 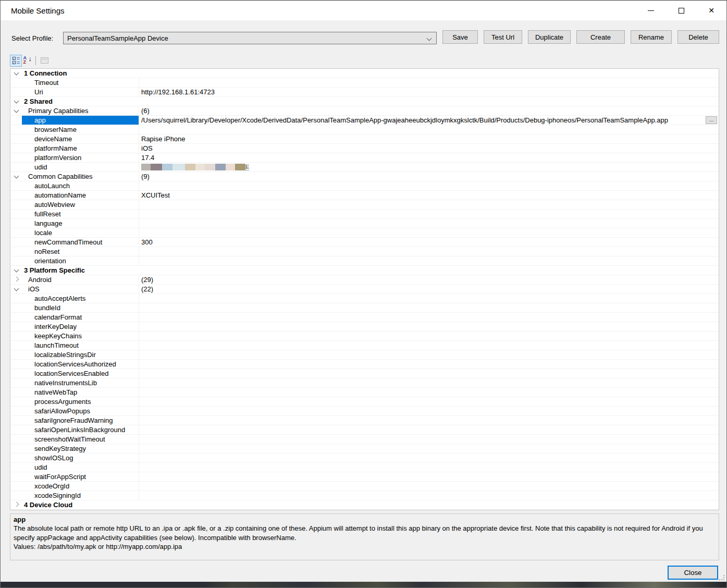 I want to click on grid-row-autolaunch: autoLaunch, so click(x=365, y=186).